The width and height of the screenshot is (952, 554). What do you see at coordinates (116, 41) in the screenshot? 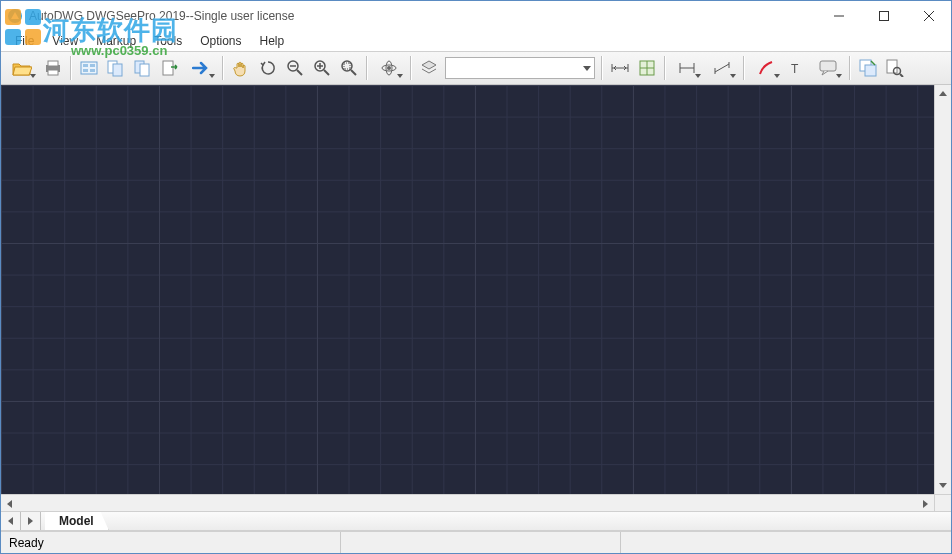
I see `menu-markup: Markup` at bounding box center [116, 41].